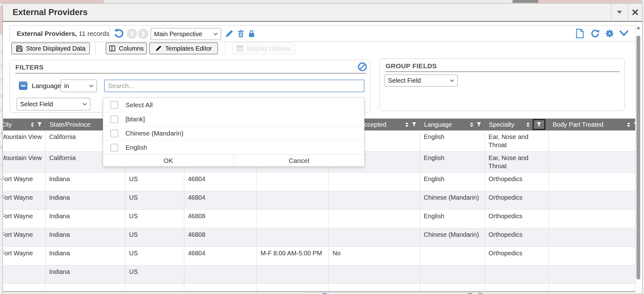 This screenshot has height=294, width=644. Describe the element at coordinates (169, 160) in the screenshot. I see `dropdown-ok-button: OK` at that location.